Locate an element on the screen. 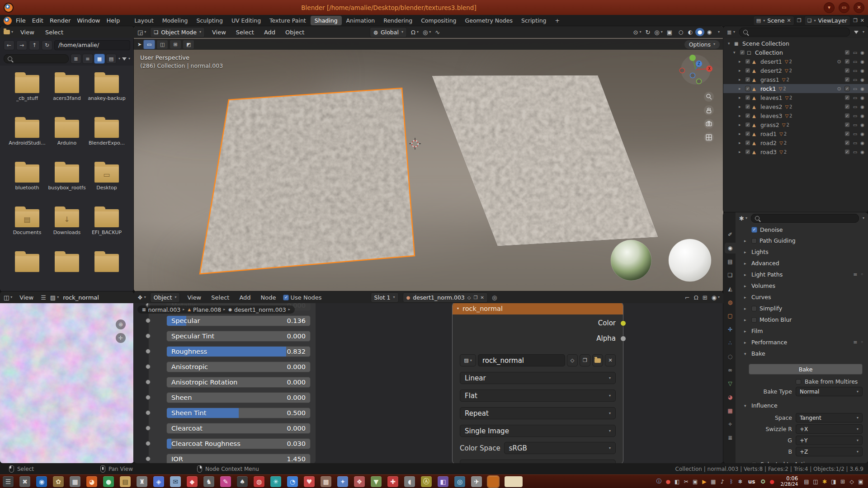 The image size is (868, 488). taskbar-app-icon: ◆ is located at coordinates (192, 482).